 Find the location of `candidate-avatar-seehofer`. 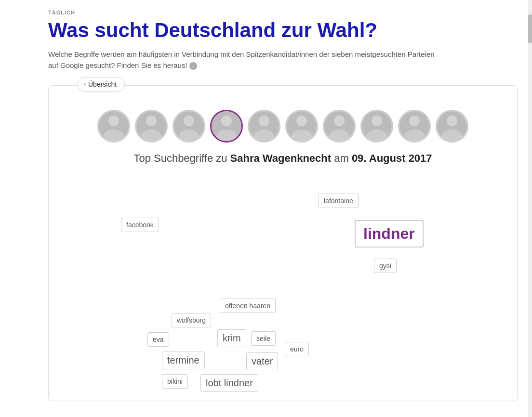

candidate-avatar-seehofer is located at coordinates (189, 126).